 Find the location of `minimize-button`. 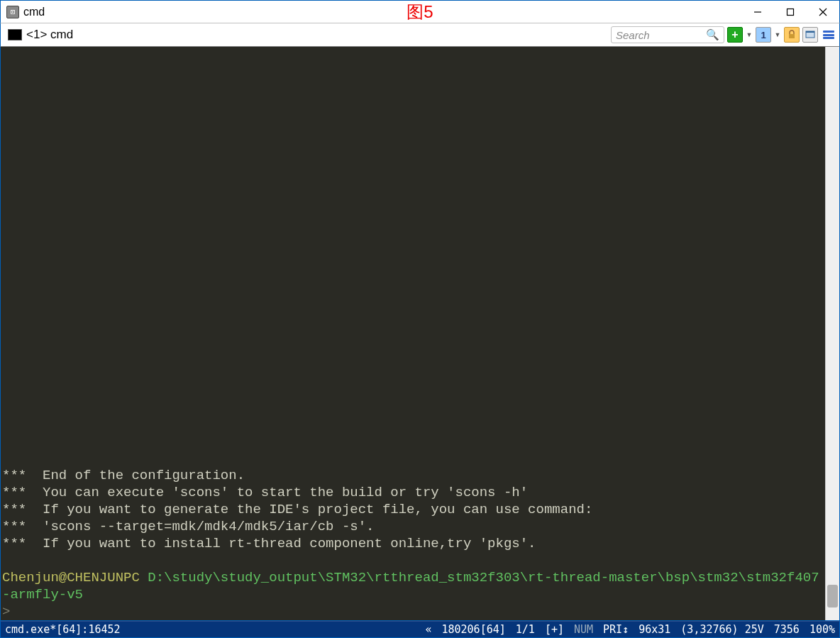

minimize-button is located at coordinates (758, 12).